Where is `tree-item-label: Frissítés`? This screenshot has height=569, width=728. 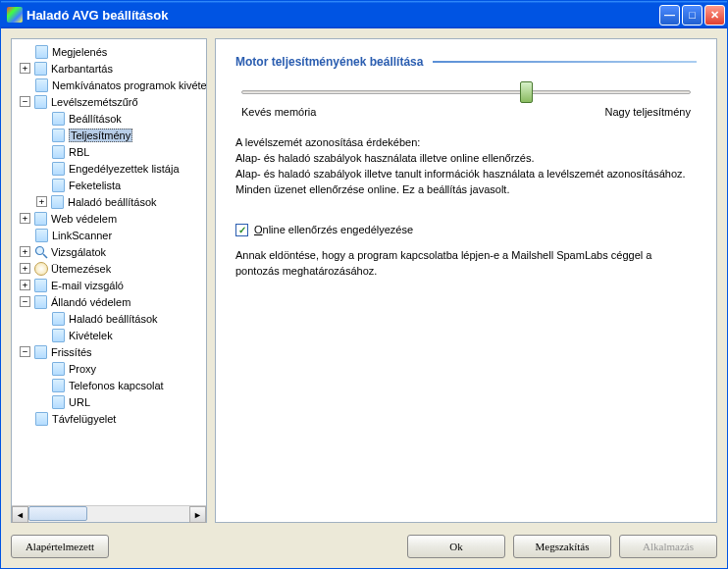 tree-item-label: Frissítés is located at coordinates (72, 352).